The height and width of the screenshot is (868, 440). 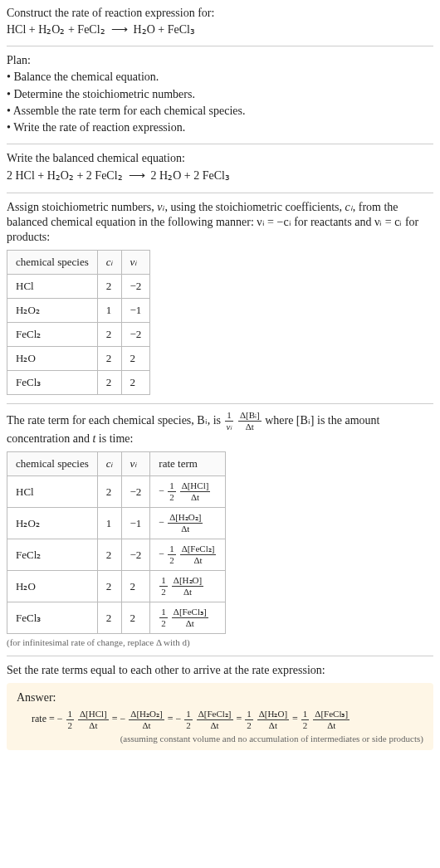 What do you see at coordinates (220, 176) in the screenshot?
I see `balanced-equation: 2 HCl + H₂O₂ + 2 FeCl₂ ⟶ 2 H₂O + 2 FeCl₃` at bounding box center [220, 176].